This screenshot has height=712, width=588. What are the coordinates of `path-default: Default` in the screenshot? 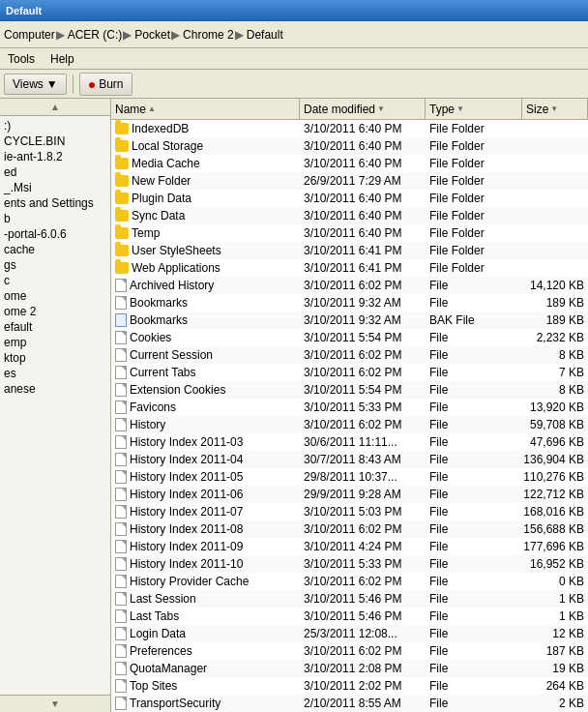 It's located at (265, 35).